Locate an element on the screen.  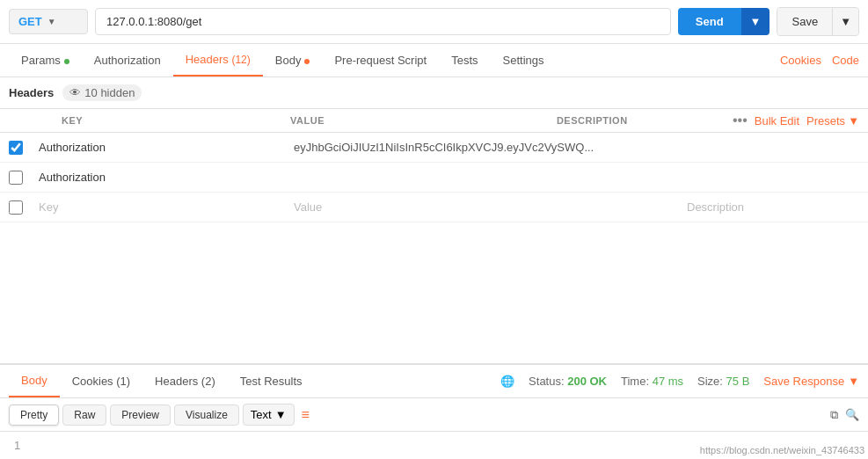
save-response-button: Save Response ▼ is located at coordinates (811, 382).